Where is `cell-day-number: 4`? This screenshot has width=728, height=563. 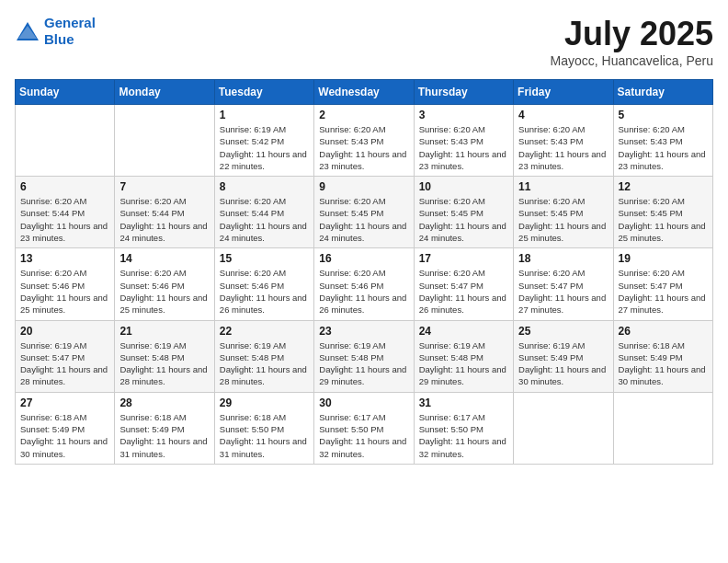
cell-day-number: 4 is located at coordinates (563, 115).